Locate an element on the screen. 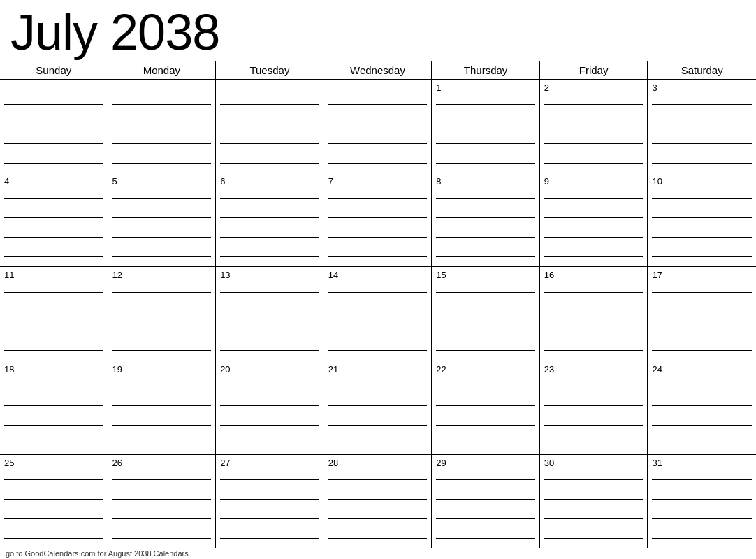  day-cell-31: 31 is located at coordinates (702, 502).